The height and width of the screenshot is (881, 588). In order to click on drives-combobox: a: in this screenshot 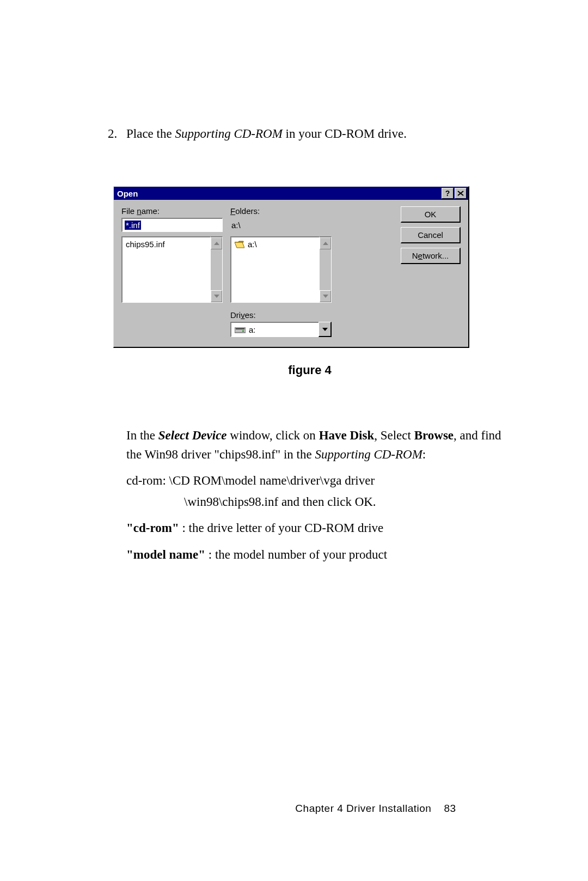, I will do `click(281, 329)`.